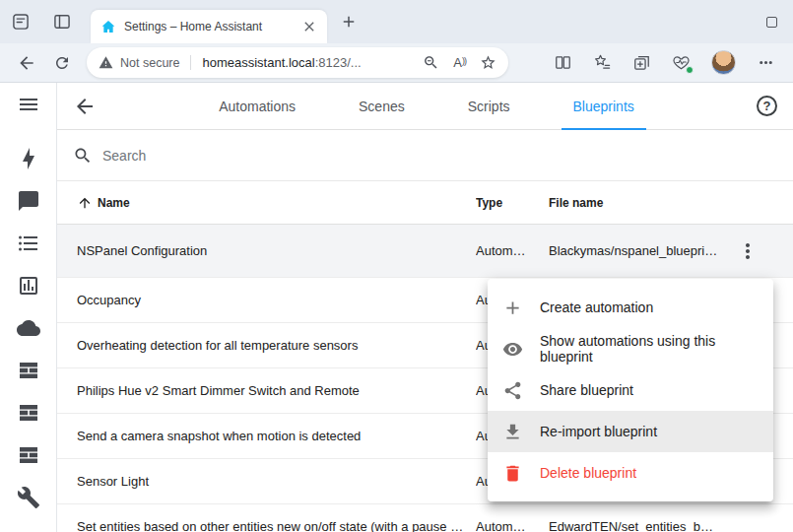 The width and height of the screenshot is (793, 532). Describe the element at coordinates (257, 106) in the screenshot. I see `tab-automations: Automations` at that location.